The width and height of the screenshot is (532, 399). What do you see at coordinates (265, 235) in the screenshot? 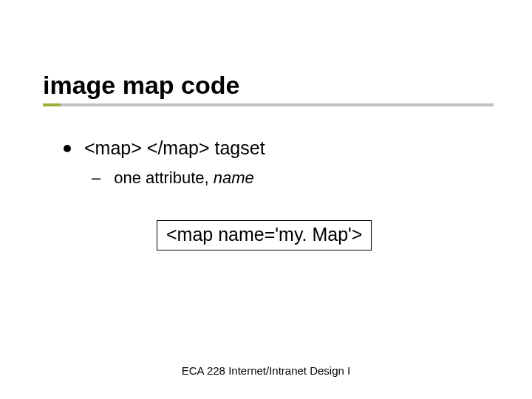
I see `code-box: <map name='my. Map'>` at bounding box center [265, 235].